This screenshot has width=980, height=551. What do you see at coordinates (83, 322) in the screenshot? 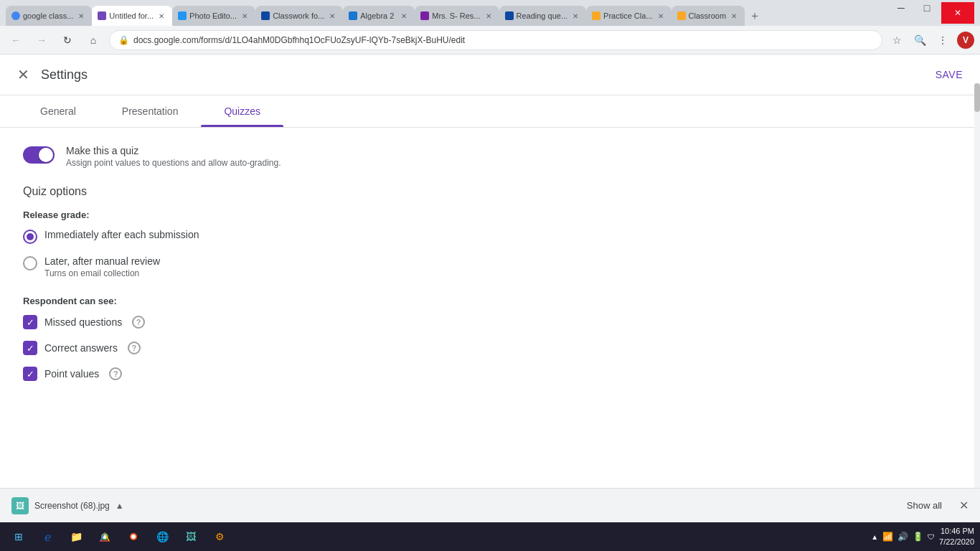
I see `checkbox-label-missed: Missed questions` at bounding box center [83, 322].